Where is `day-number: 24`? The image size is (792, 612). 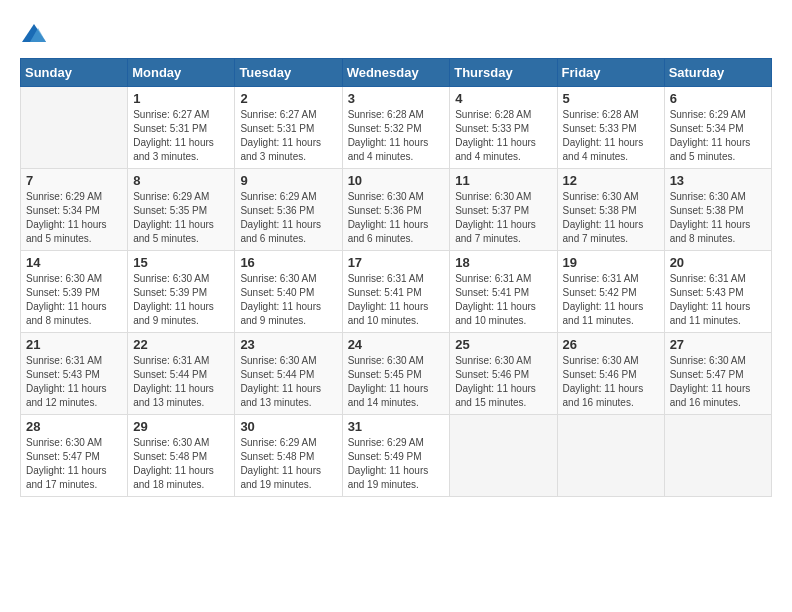
day-number: 24 is located at coordinates (396, 344).